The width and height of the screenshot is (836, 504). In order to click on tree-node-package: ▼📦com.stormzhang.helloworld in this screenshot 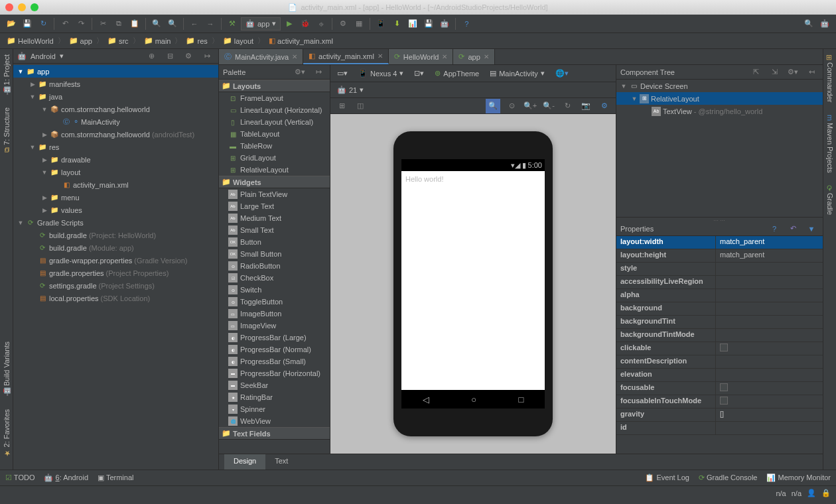, I will do `click(115, 109)`.